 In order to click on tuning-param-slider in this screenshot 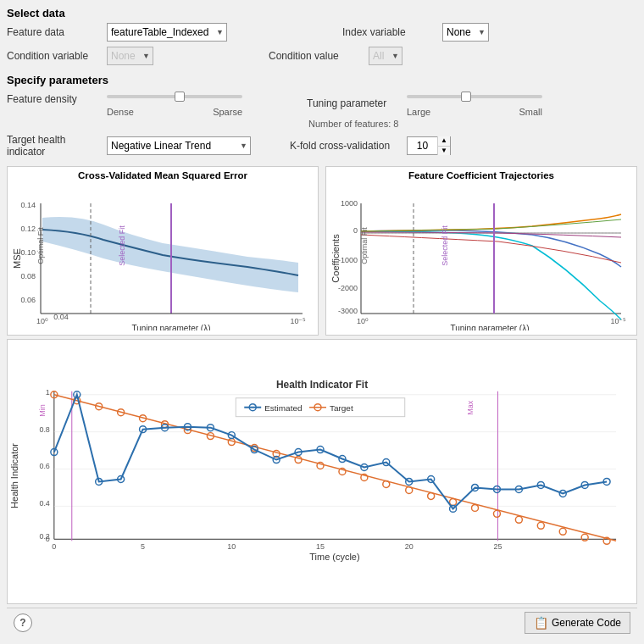, I will do `click(475, 97)`.